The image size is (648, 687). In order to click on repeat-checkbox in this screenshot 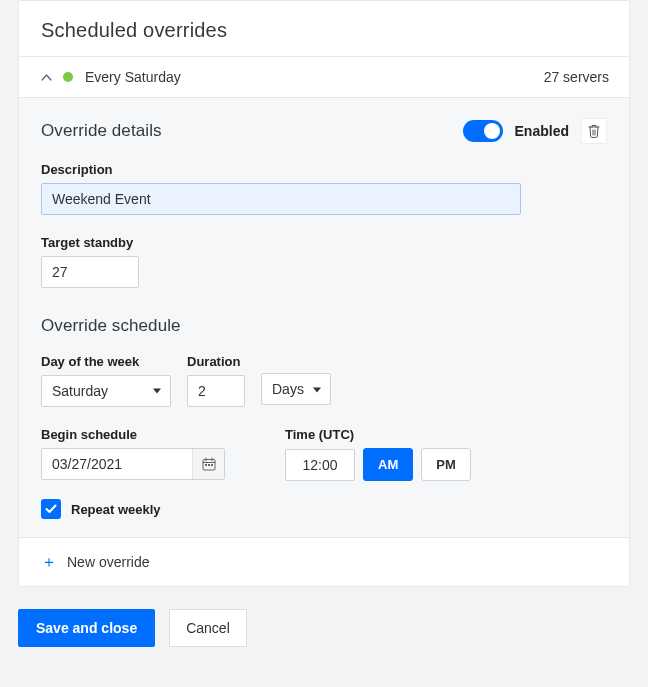, I will do `click(51, 509)`.